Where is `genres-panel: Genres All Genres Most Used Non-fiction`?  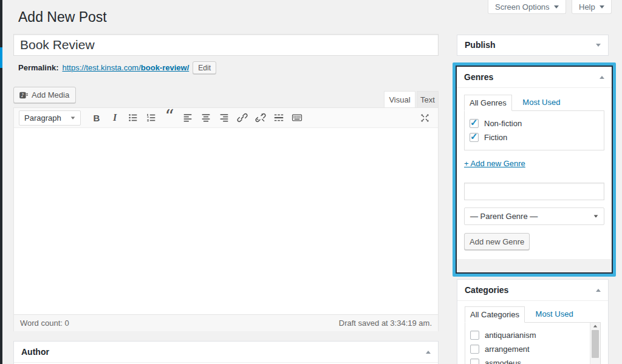
genres-panel: Genres All Genres Most Used Non-fiction is located at coordinates (535, 163).